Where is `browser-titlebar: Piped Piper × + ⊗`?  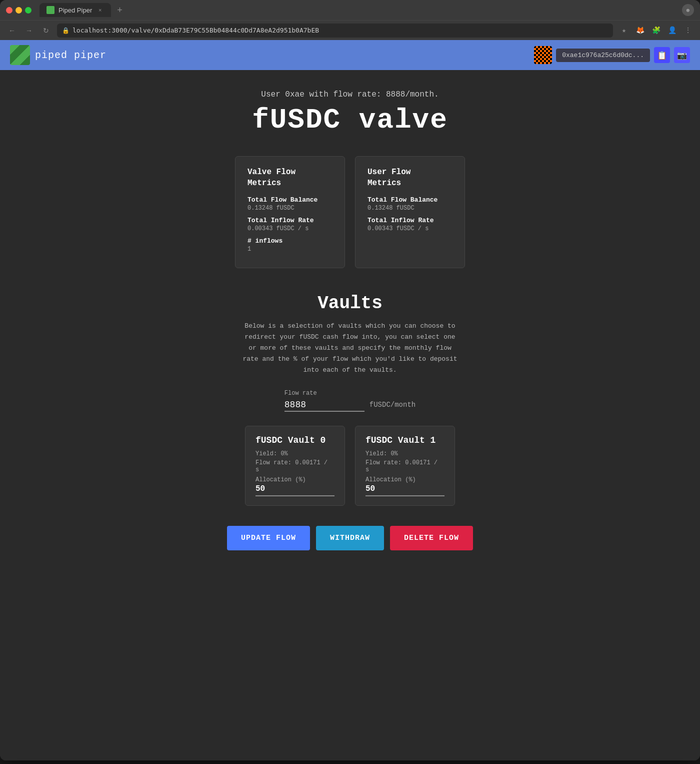
browser-titlebar: Piped Piper × + ⊗ is located at coordinates (350, 10).